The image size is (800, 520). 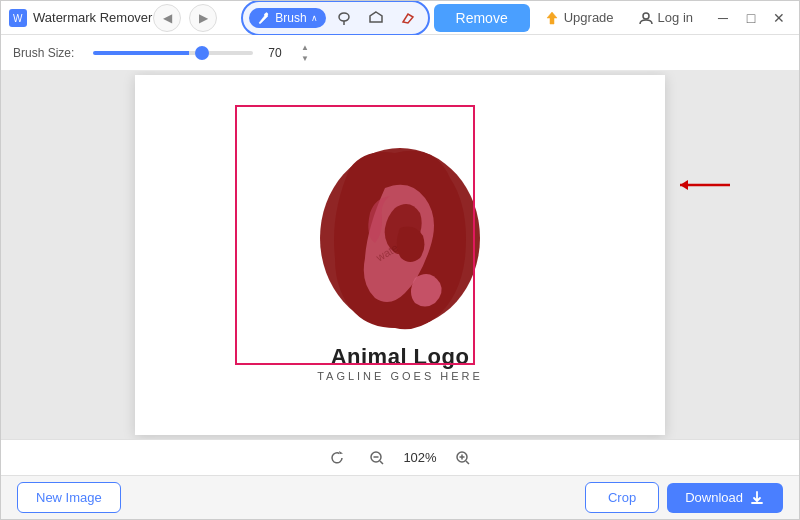 I want to click on action-bar: New Image Crop Download, so click(x=400, y=497).